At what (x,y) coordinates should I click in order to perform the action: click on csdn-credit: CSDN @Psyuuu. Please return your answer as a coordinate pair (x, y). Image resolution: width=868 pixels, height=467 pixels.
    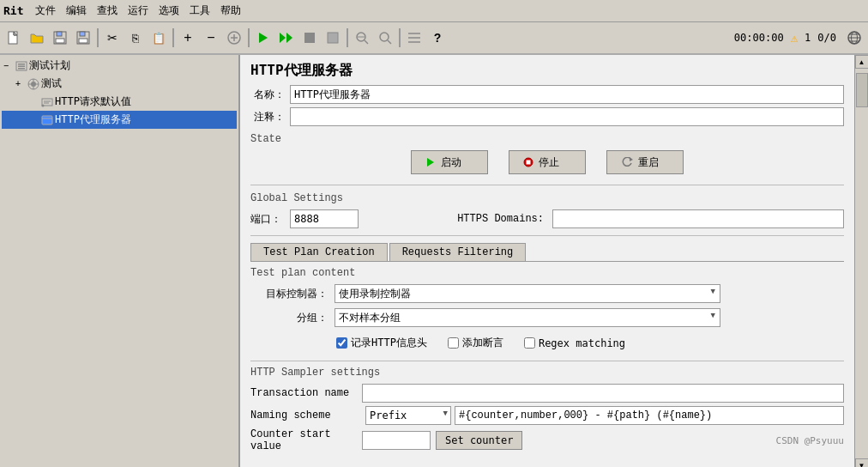
    Looking at the image, I should click on (810, 441).